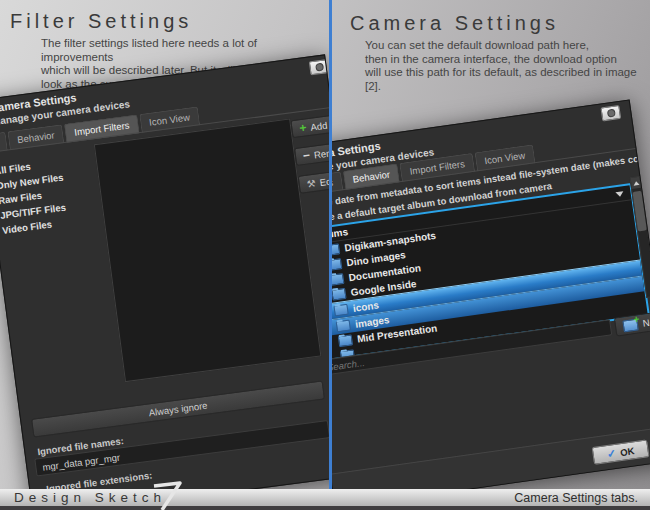 This screenshot has width=650, height=510. I want to click on new-folder-icon, so click(630, 325).